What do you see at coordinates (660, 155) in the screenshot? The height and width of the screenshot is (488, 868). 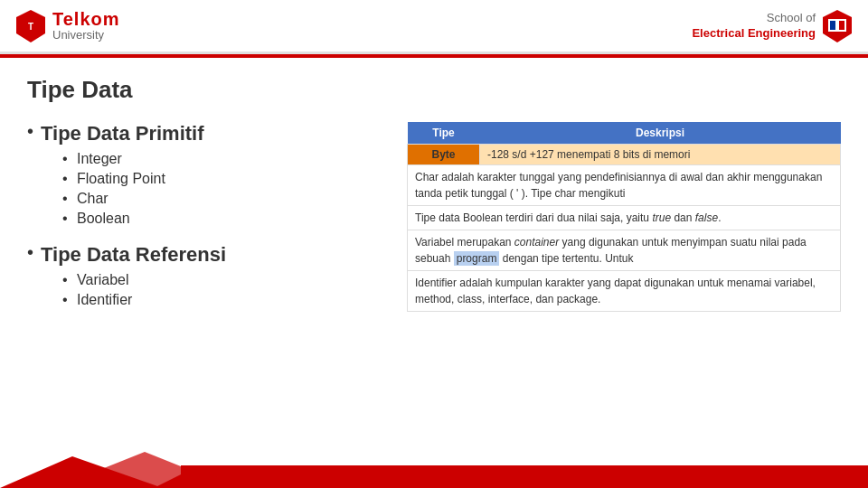 I see `byte-desc: -128 s/d +127 menempati 8 bits di memori` at bounding box center [660, 155].